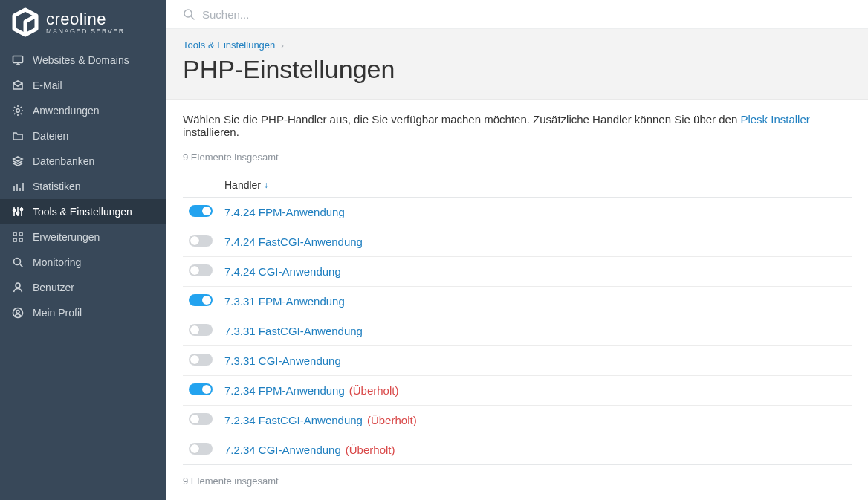 The height and width of the screenshot is (500, 868). I want to click on sidebar-item-dateien: Dateien, so click(83, 136).